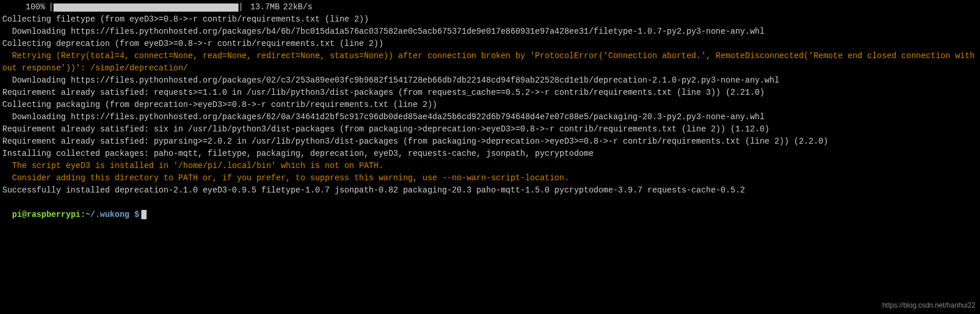 Image resolution: width=980 pixels, height=314 pixels. What do you see at coordinates (134, 215) in the screenshot?
I see `prompt-dollar: $` at bounding box center [134, 215].